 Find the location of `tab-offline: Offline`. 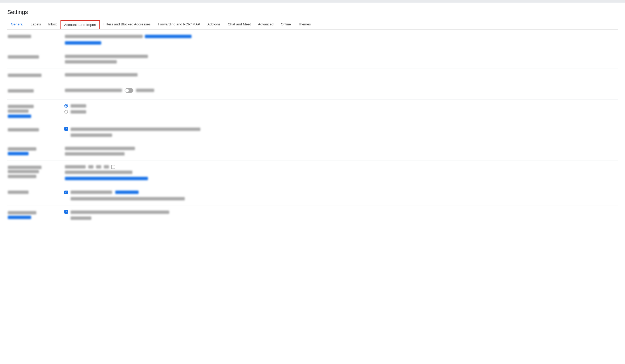

tab-offline: Offline is located at coordinates (286, 25).